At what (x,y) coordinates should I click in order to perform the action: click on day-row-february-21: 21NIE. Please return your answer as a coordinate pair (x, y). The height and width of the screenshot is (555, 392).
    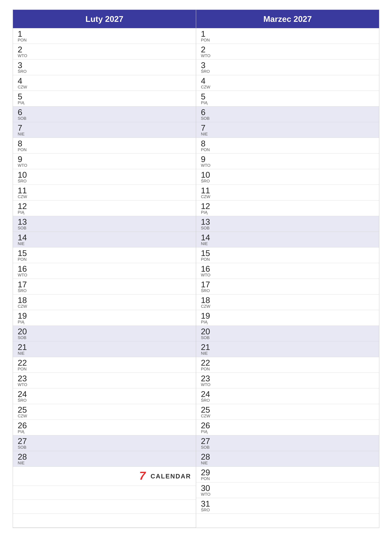
    Looking at the image, I should click on (104, 349).